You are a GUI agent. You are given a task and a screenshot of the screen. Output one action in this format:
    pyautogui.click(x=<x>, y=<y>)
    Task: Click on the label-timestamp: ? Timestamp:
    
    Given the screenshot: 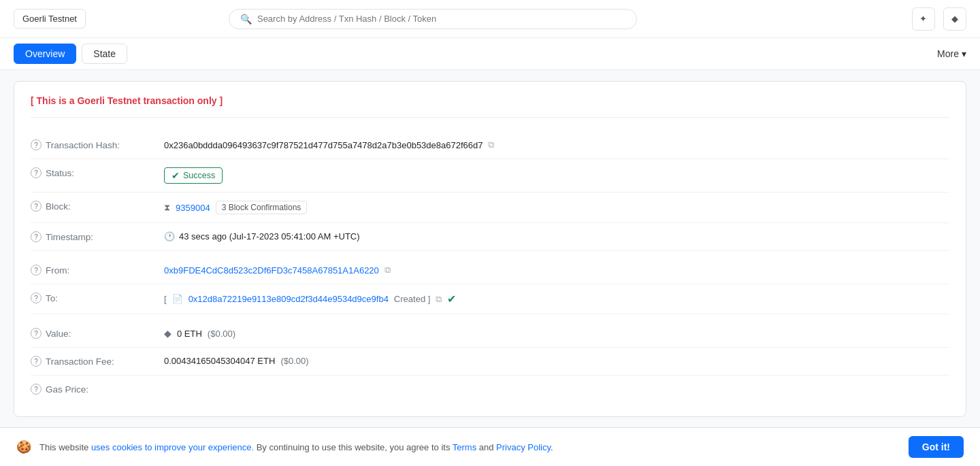 What is the action you would take?
    pyautogui.click(x=92, y=237)
    